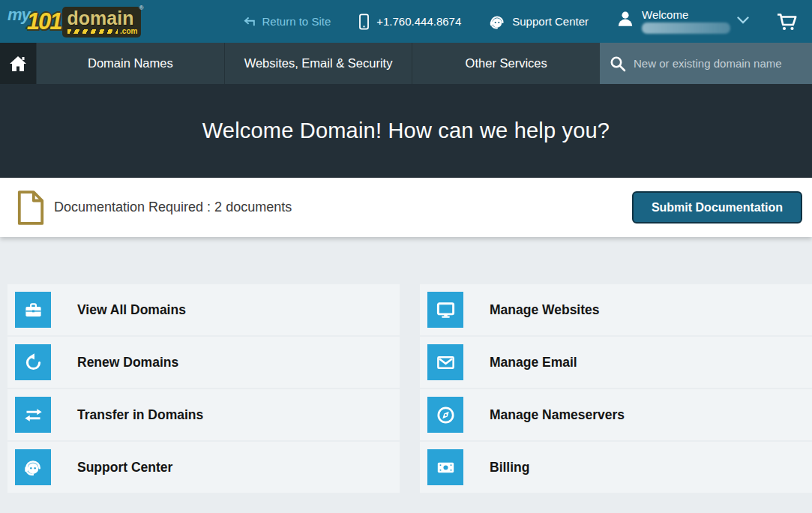 The width and height of the screenshot is (812, 513). Describe the element at coordinates (686, 28) in the screenshot. I see `user-name-redacted` at that location.